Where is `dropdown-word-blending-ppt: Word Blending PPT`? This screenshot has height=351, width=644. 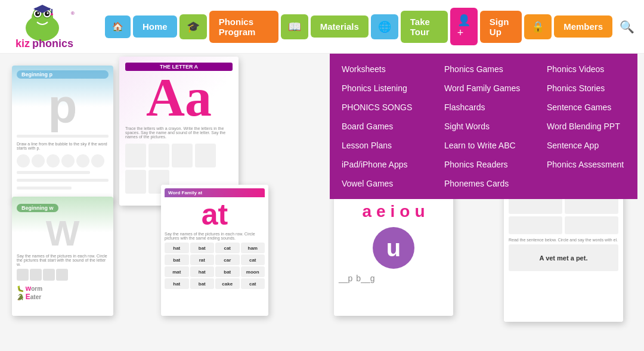
dropdown-word-blending-ppt: Word Blending PPT is located at coordinates (586, 126).